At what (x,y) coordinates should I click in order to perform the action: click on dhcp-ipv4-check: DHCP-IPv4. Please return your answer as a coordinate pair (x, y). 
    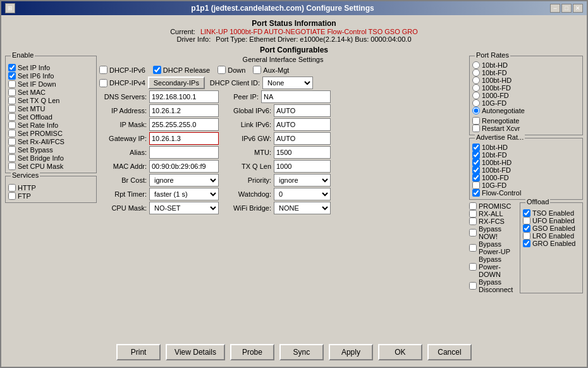
    Looking at the image, I should click on (123, 83).